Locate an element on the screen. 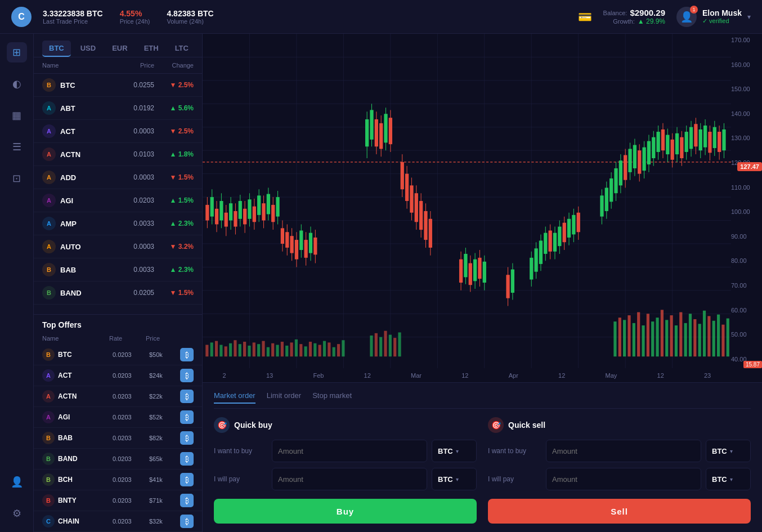 This screenshot has height=532, width=762. buy-pay-input is located at coordinates (349, 480).